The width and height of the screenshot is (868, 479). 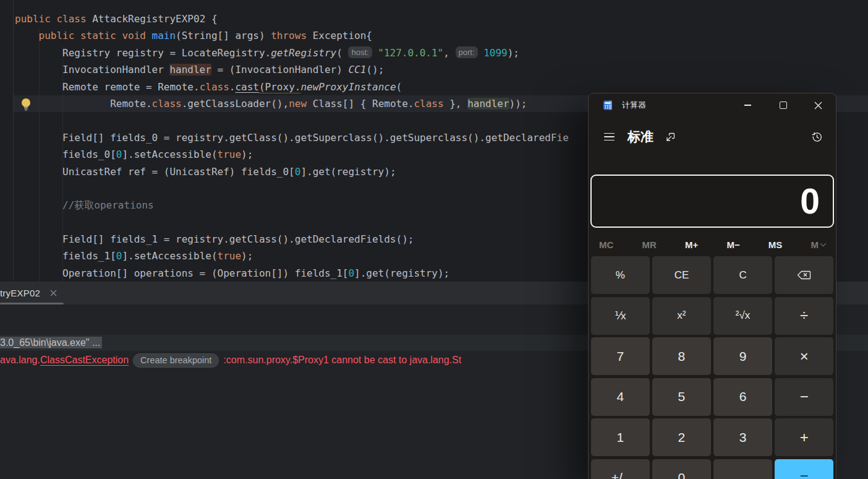 What do you see at coordinates (819, 105) in the screenshot?
I see `close-icon` at bounding box center [819, 105].